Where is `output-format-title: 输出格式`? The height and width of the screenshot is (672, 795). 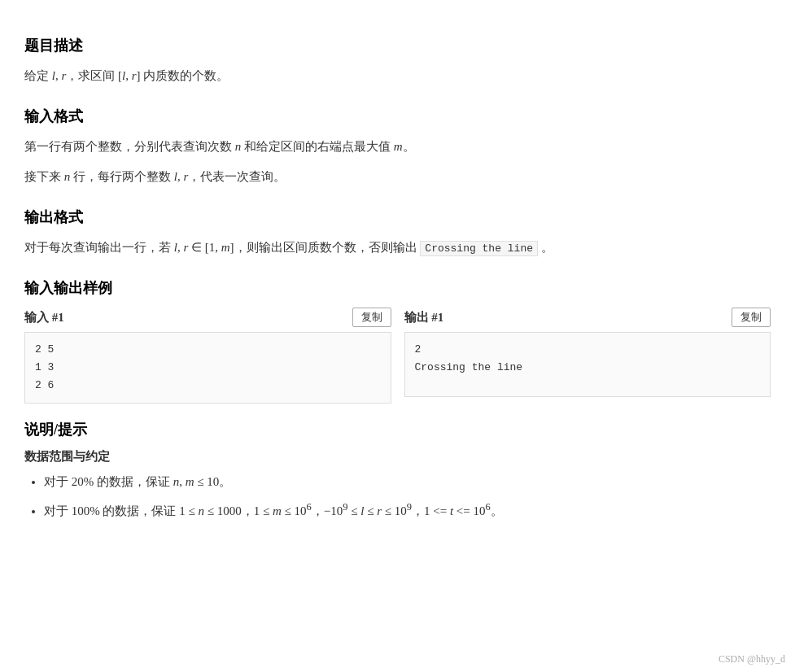
output-format-title: 输出格式 is located at coordinates (397, 217).